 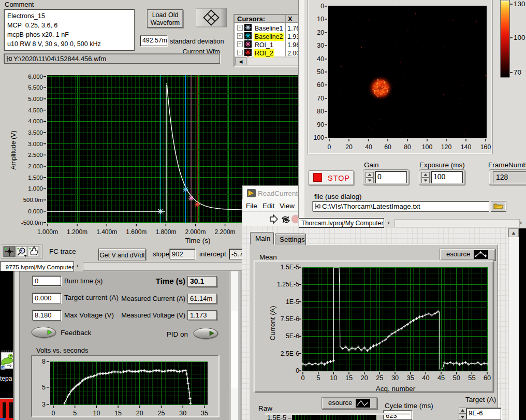 What do you see at coordinates (35, 166) in the screenshot?
I see `svg-text: 2.000` at bounding box center [35, 166].